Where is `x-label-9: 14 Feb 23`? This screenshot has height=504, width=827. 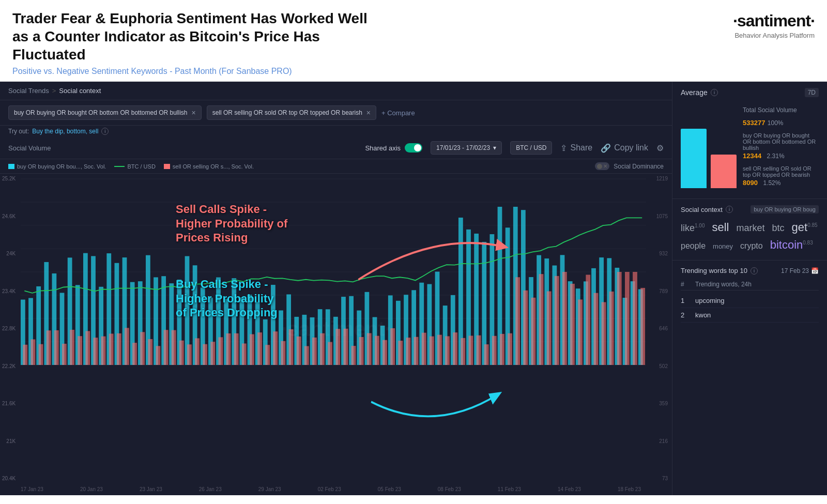
x-label-9: 14 Feb 23 is located at coordinates (570, 489).